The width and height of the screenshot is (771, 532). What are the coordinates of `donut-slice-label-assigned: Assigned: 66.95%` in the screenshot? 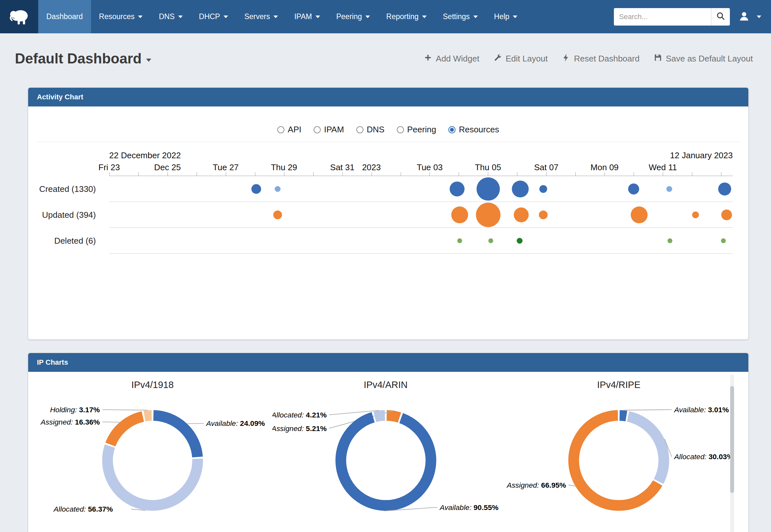 It's located at (536, 485).